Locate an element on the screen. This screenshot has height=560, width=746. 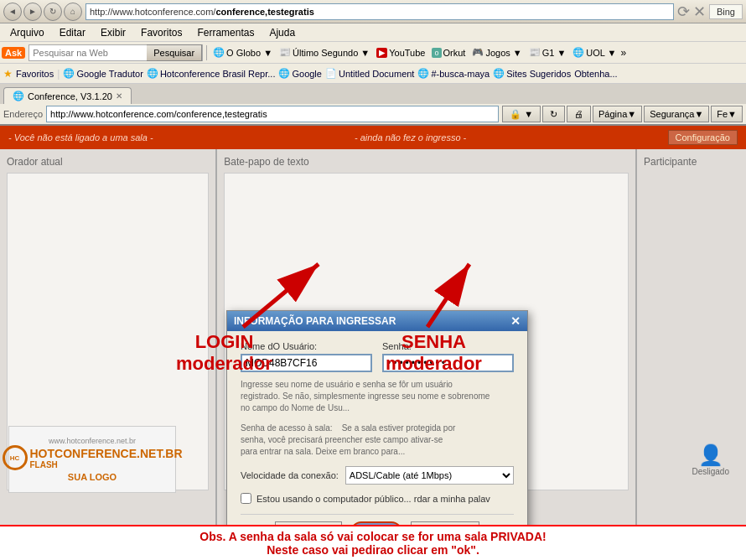
untitled-icon: 📄 is located at coordinates (331, 74).